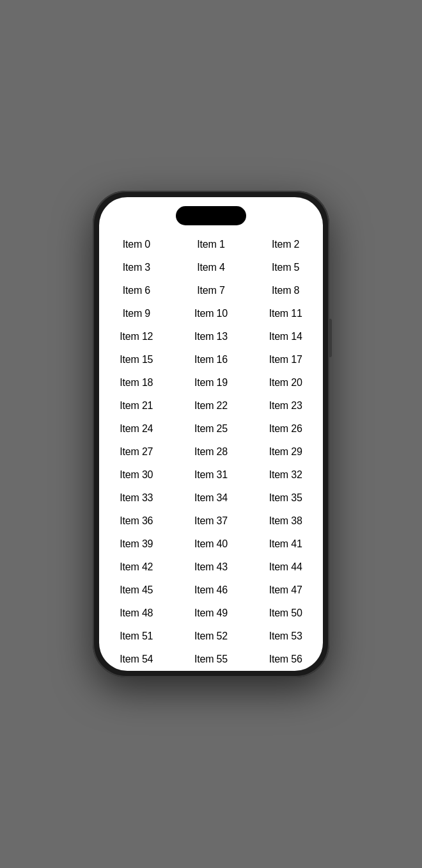 The width and height of the screenshot is (422, 868). Describe the element at coordinates (211, 337) in the screenshot. I see `list-item: Item 13` at that location.